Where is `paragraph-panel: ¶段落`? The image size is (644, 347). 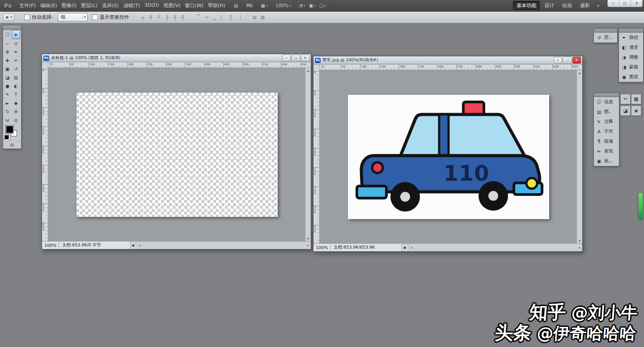 paragraph-panel: ¶段落 is located at coordinates (606, 141).